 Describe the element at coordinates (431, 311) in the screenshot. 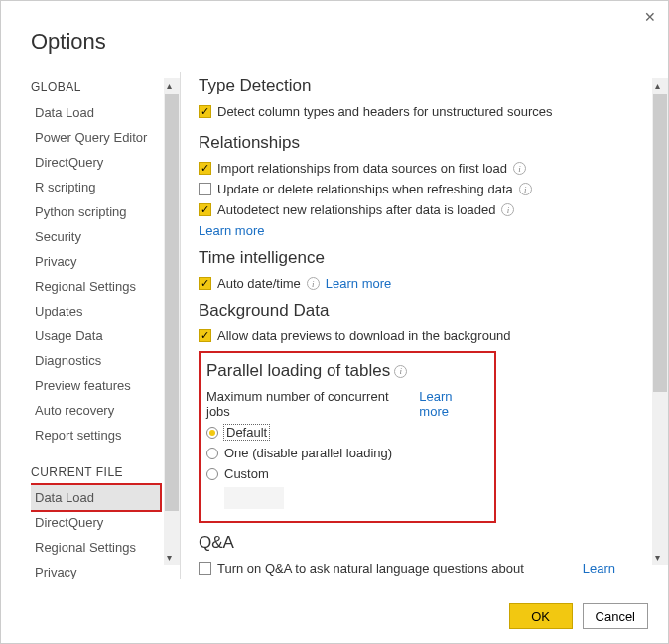

I see `section-background: Background Data` at that location.